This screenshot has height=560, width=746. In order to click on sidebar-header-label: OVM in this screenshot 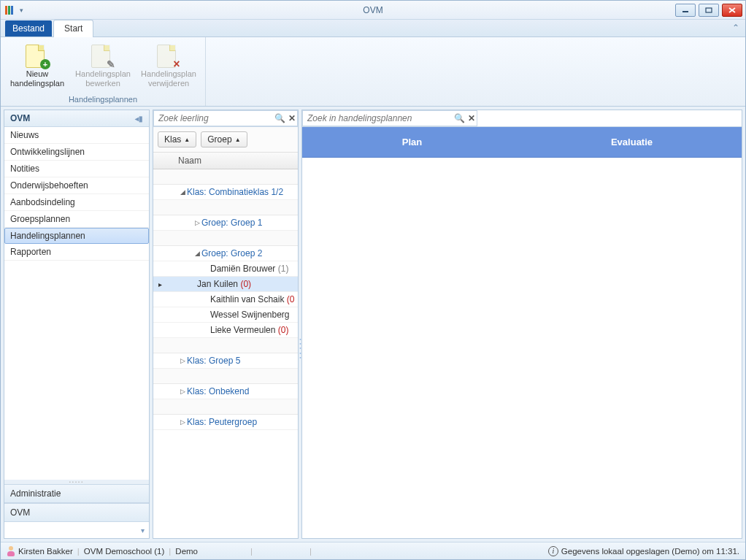, I will do `click(20, 118)`.